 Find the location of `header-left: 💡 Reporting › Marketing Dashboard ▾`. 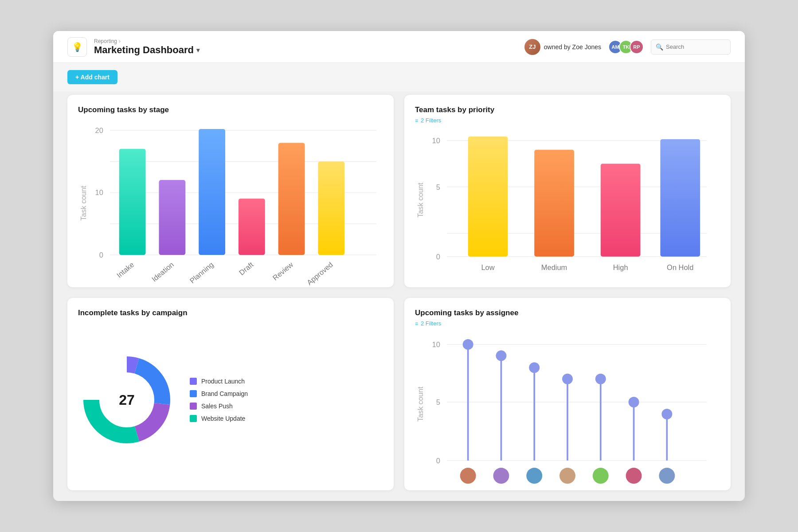

header-left: 💡 Reporting › Marketing Dashboard ▾ is located at coordinates (133, 47).